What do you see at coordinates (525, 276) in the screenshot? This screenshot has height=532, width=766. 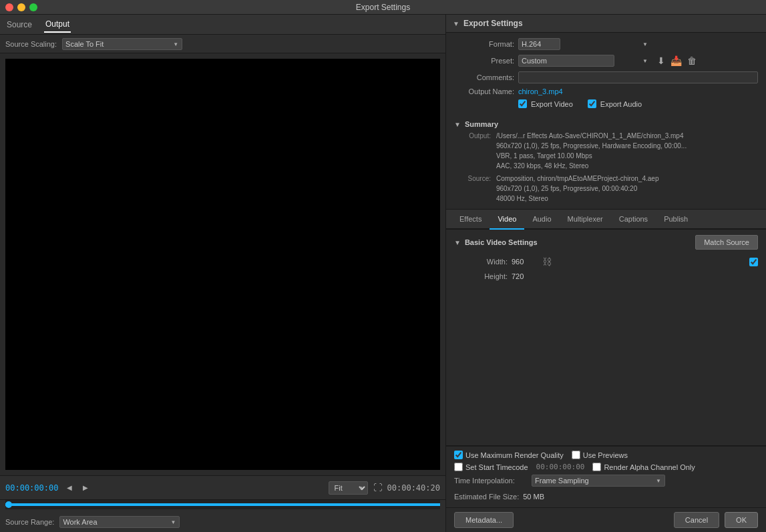 I see `height-value: 720` at bounding box center [525, 276].